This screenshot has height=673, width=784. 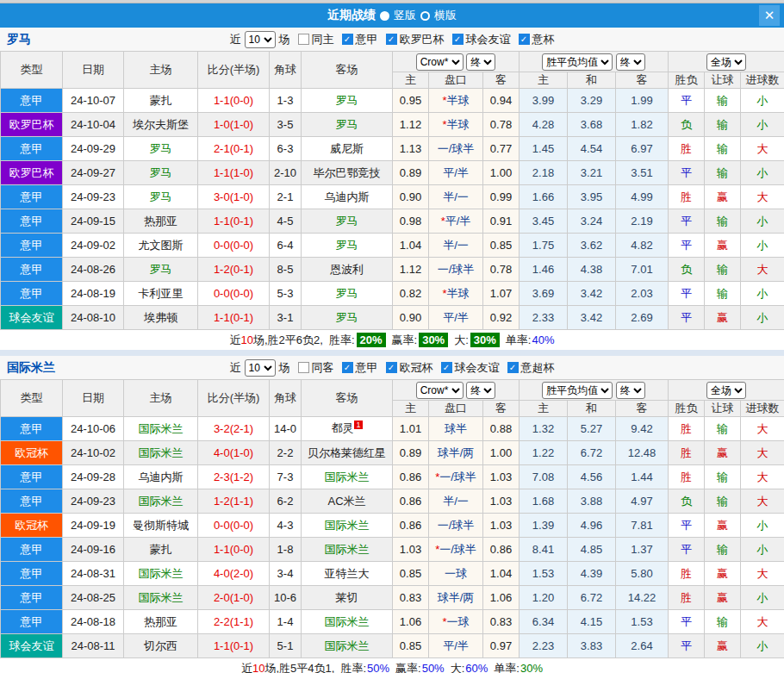 What do you see at coordinates (457, 526) in the screenshot?
I see `handicap-cell: 一/球半` at bounding box center [457, 526].